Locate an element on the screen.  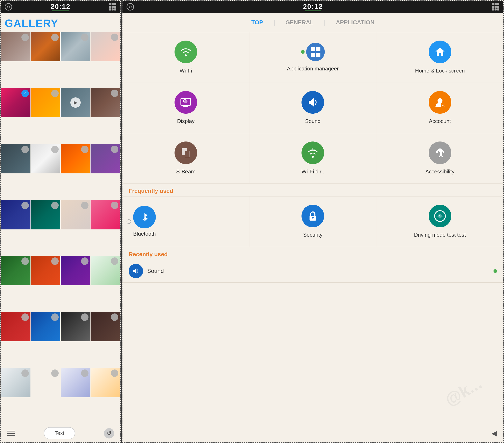
watermark: @k... is located at coordinates (463, 392).